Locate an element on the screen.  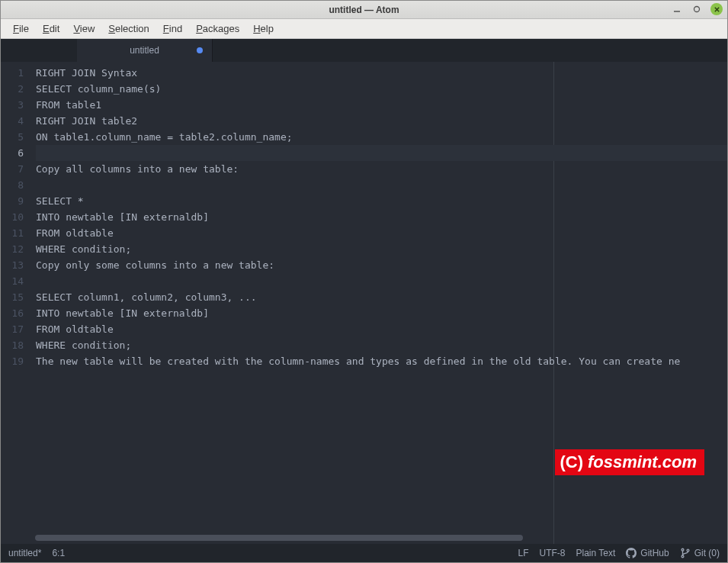
tab-title: untitled is located at coordinates (145, 50).